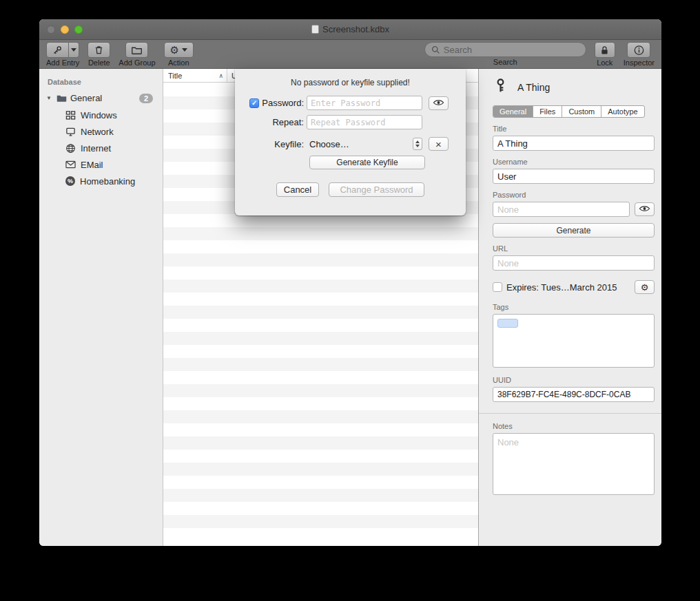 This screenshot has height=601, width=700. What do you see at coordinates (99, 50) in the screenshot?
I see `delete-button` at bounding box center [99, 50].